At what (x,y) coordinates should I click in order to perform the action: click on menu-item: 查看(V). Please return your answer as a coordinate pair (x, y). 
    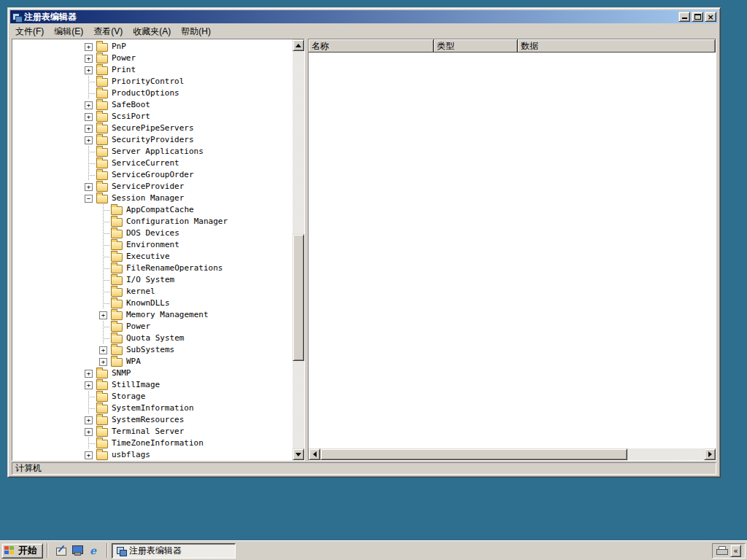
    Looking at the image, I should click on (108, 32).